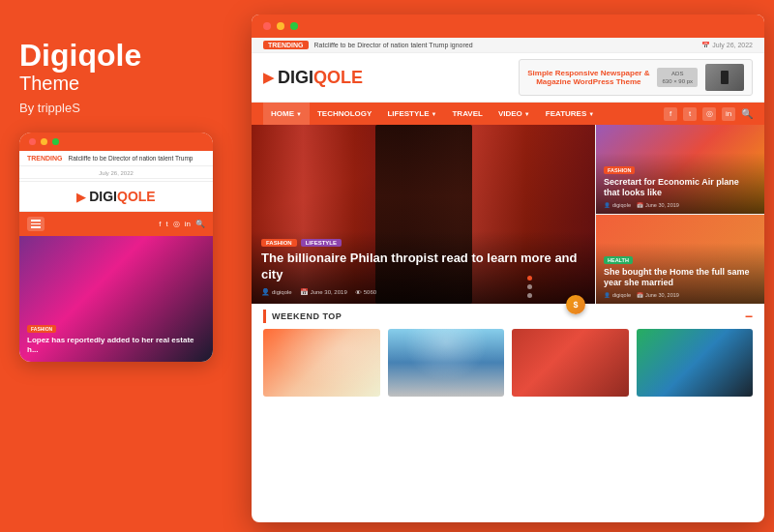 Image resolution: width=774 pixels, height=532 pixels. Describe the element at coordinates (277, 292) in the screenshot. I see `hero-author: 👤 digiqole` at that location.